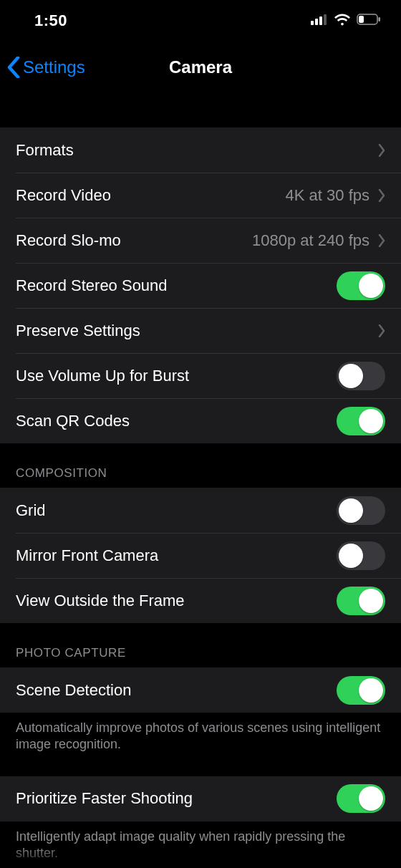 The width and height of the screenshot is (401, 868). What do you see at coordinates (200, 466) in the screenshot?
I see `section-header-composition: Composition` at bounding box center [200, 466].